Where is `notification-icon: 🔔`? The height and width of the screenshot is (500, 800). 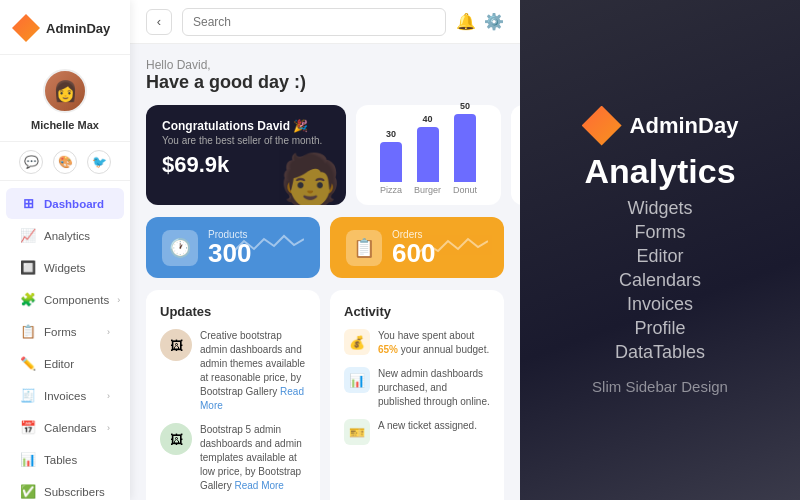
notification-icon: 🔔 is located at coordinates (466, 22).